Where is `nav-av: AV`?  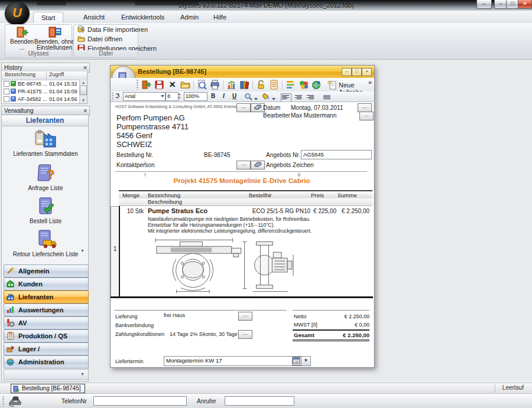
nav-av: AV is located at coordinates (46, 323).